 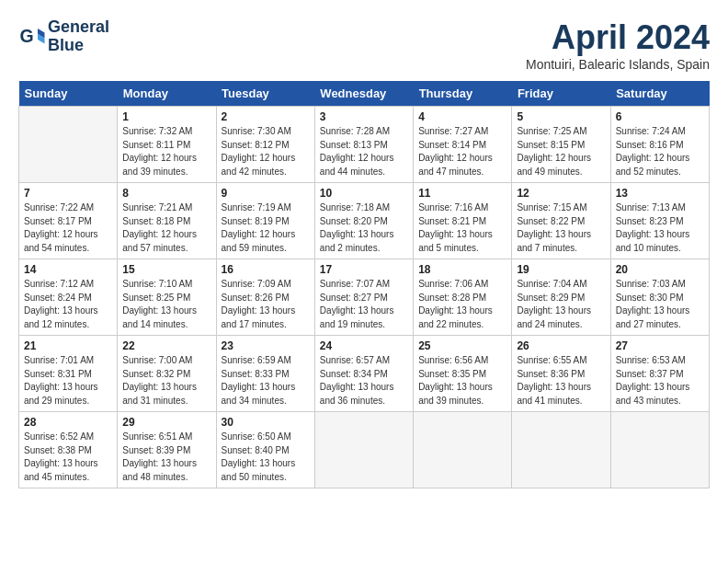 I want to click on day-info: Sunrise: 6:50 AM Sunset: 8:40 PM Dayligh…, so click(x=266, y=457).